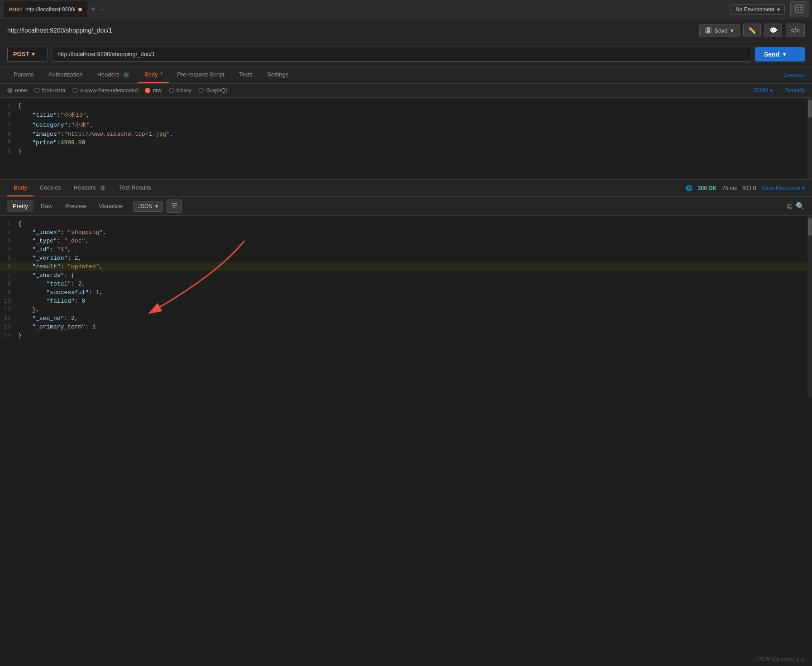 The height and width of the screenshot is (666, 812). Describe the element at coordinates (213, 90) in the screenshot. I see `body-type-graphql: GraphQL` at that location.